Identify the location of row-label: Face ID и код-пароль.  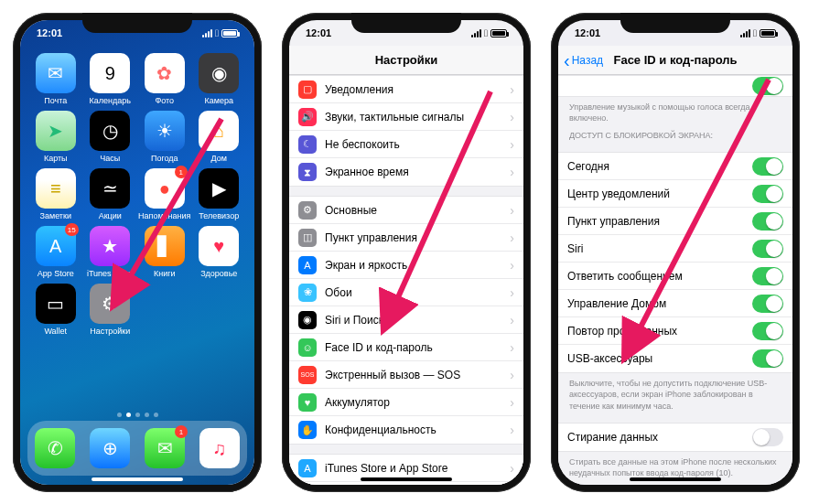
(417, 348).